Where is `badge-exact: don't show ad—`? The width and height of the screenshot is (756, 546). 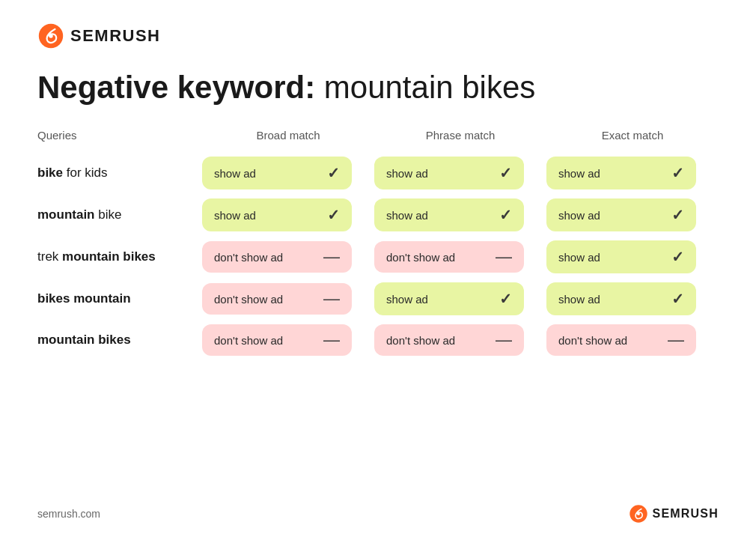
badge-exact: don't show ad— is located at coordinates (621, 340).